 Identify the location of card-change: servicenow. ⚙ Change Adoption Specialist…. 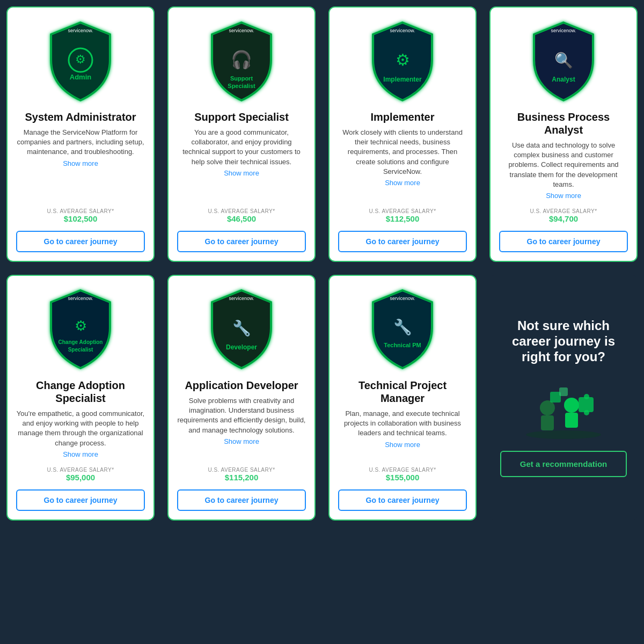
(80, 398).